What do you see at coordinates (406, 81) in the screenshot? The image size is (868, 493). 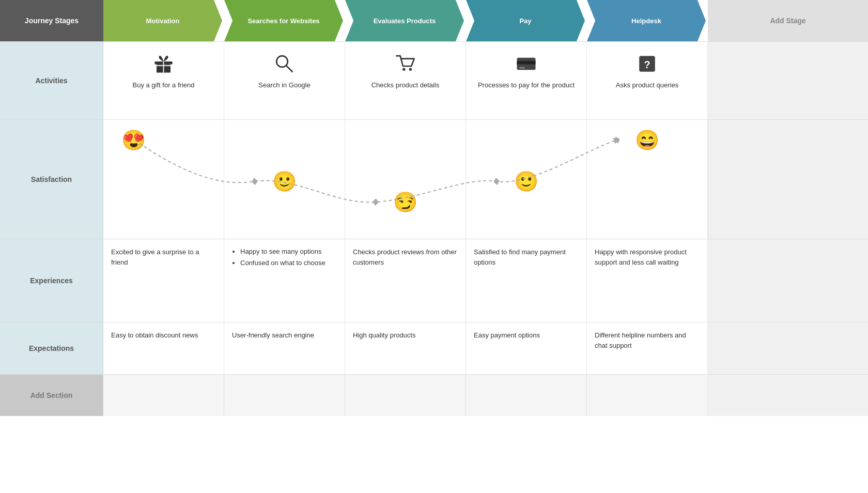 I see `activity-evaluates: Checks product details` at bounding box center [406, 81].